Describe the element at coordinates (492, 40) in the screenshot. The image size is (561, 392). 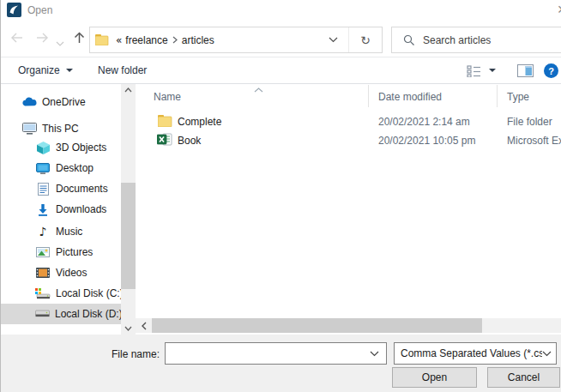
I see `search-input` at that location.